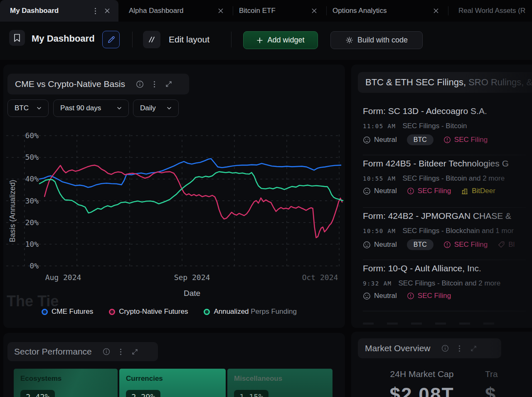 This screenshot has height=397, width=532. What do you see at coordinates (447, 216) in the screenshot?
I see `news-title: Form: 424B2 - JPMORGAN CHASE &` at bounding box center [447, 216].